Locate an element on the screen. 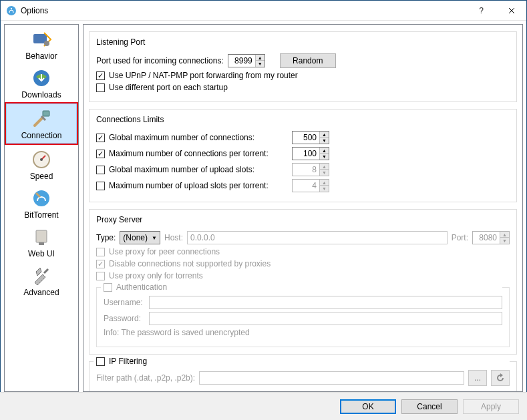 The image size is (527, 420). ip-filtering-group: IP Filtering Filter path (.dat, .p2p, .p… is located at coordinates (303, 377).